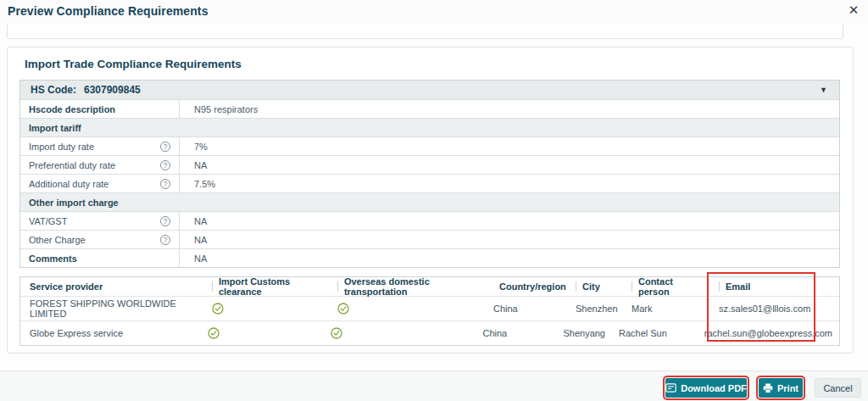  Describe the element at coordinates (113, 287) in the screenshot. I see `column-header: Service provider` at that location.